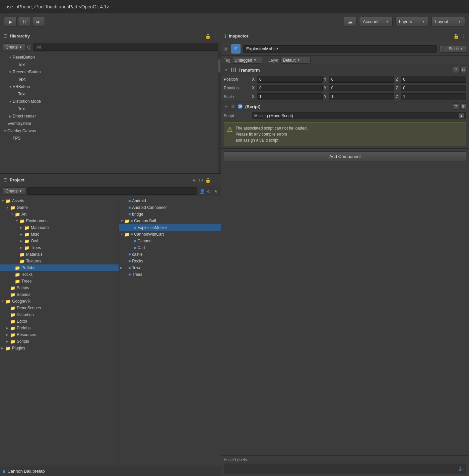 This screenshot has height=476, width=469. I want to click on project-tree-item: ▶📁Misc, so click(59, 234).